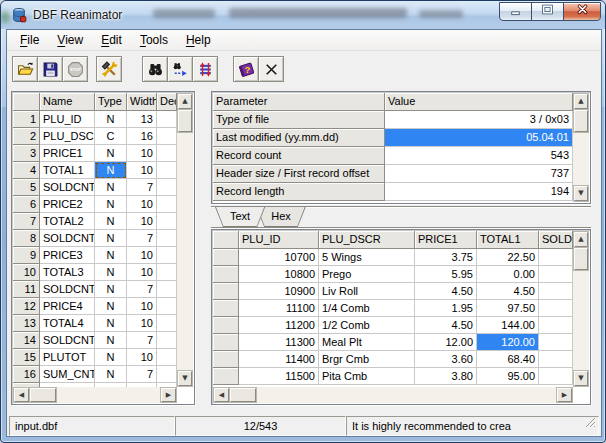 The width and height of the screenshot is (606, 443). I want to click on parameter-value-cell: 543, so click(479, 156).